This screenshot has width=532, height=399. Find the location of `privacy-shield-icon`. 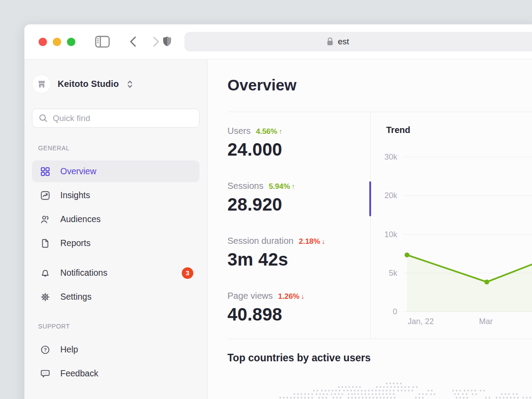

privacy-shield-icon is located at coordinates (167, 42).